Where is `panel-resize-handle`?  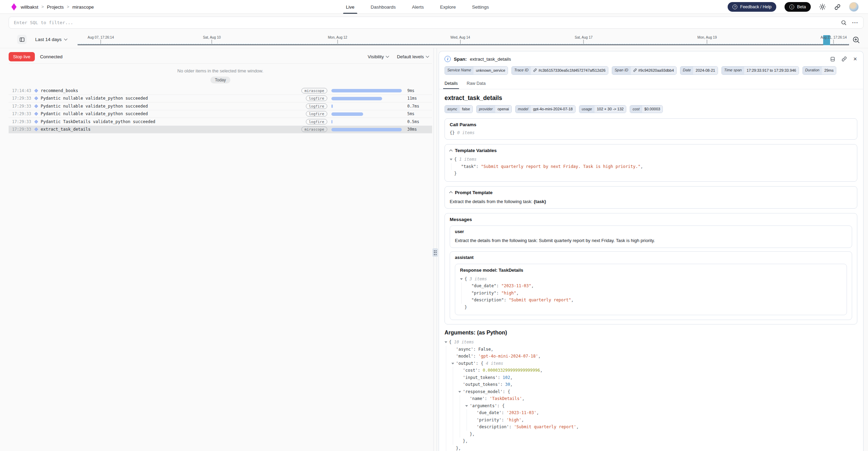
panel-resize-handle is located at coordinates (435, 252).